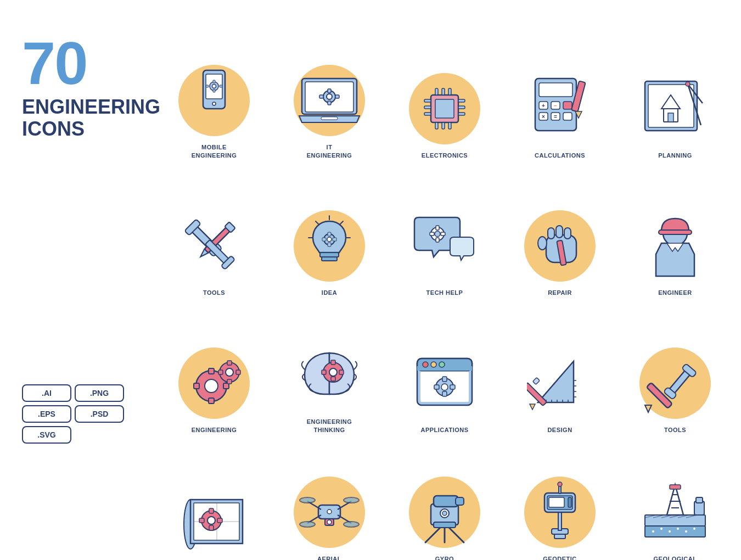  I want to click on icon-it-engineering: ITENGINEERING, so click(329, 93).